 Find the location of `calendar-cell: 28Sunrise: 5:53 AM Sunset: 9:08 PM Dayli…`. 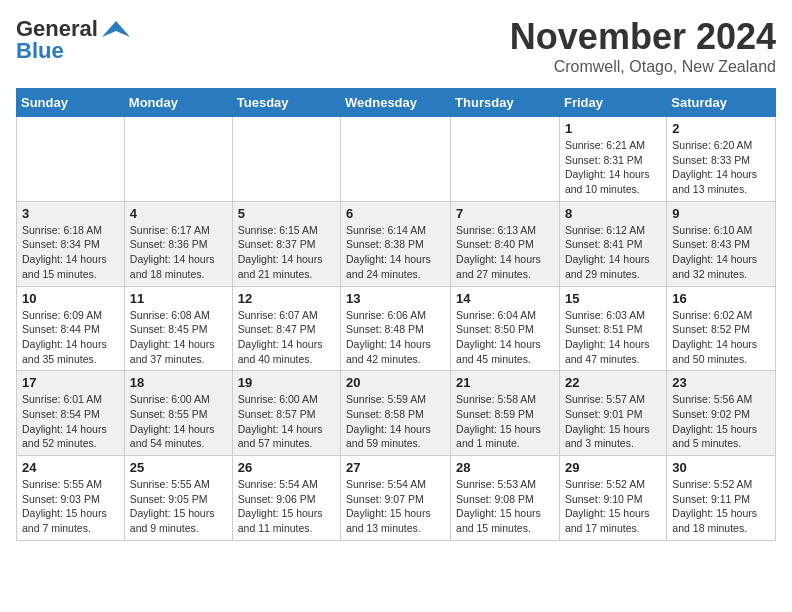

calendar-cell: 28Sunrise: 5:53 AM Sunset: 9:08 PM Dayli… is located at coordinates (506, 498).